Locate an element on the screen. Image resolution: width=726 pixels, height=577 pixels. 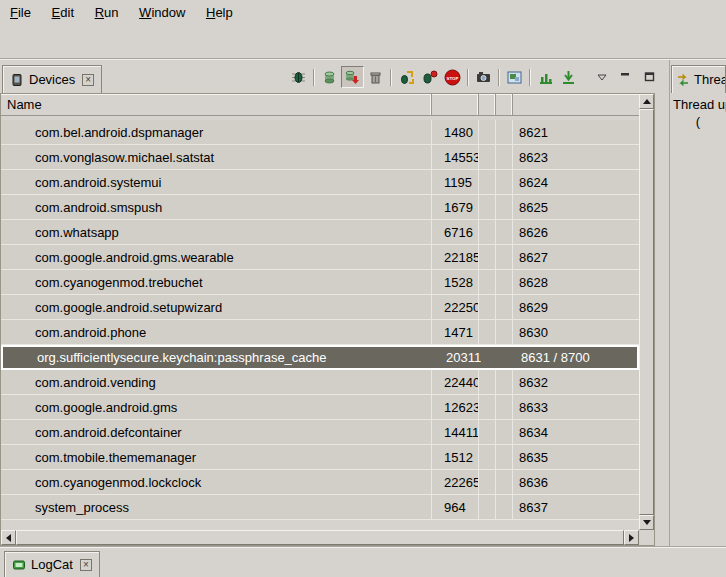
sysinfo-button is located at coordinates (546, 77).